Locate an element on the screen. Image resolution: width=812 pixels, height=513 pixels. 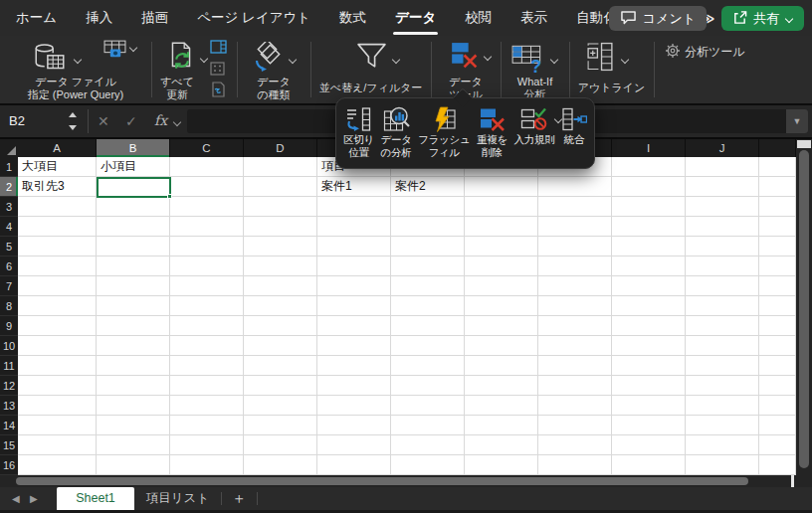
cell-H10 is located at coordinates (575, 346).